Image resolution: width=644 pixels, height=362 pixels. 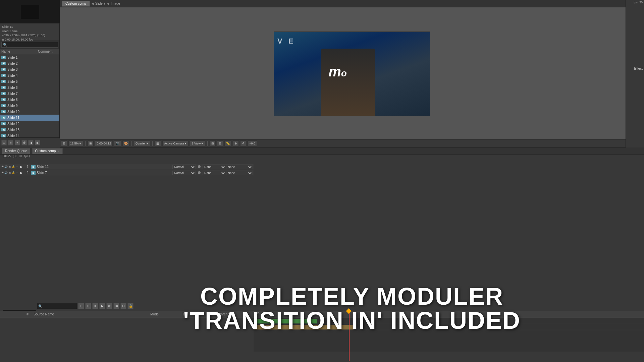 What do you see at coordinates (13, 167) in the screenshot?
I see `lock-icon-1: 🔒` at bounding box center [13, 167].